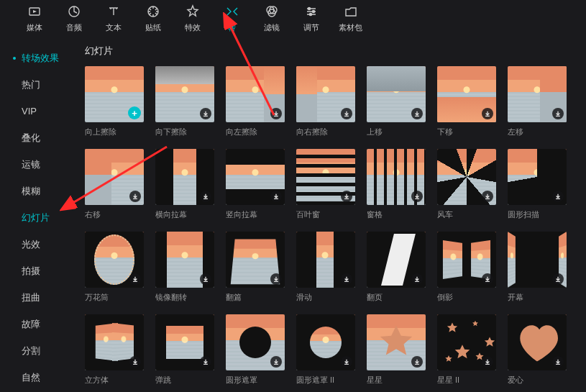 The height and width of the screenshot is (392, 586). I want to click on sidebar-item-幻灯片: 幻灯片, so click(37, 217).